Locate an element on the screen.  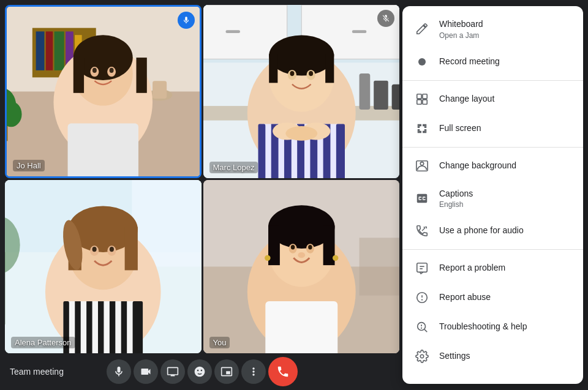
menu-item-report-problem: Report a problem is located at coordinates (492, 268).